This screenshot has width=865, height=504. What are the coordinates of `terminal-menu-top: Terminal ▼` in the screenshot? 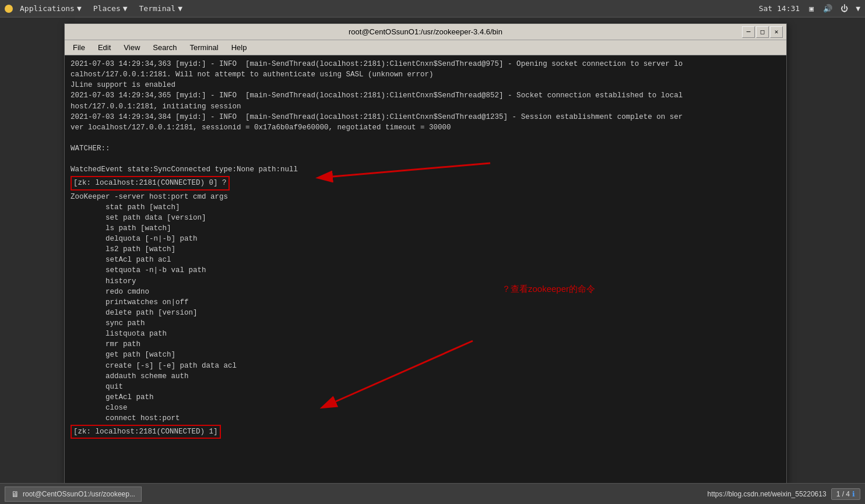 It's located at (161, 8).